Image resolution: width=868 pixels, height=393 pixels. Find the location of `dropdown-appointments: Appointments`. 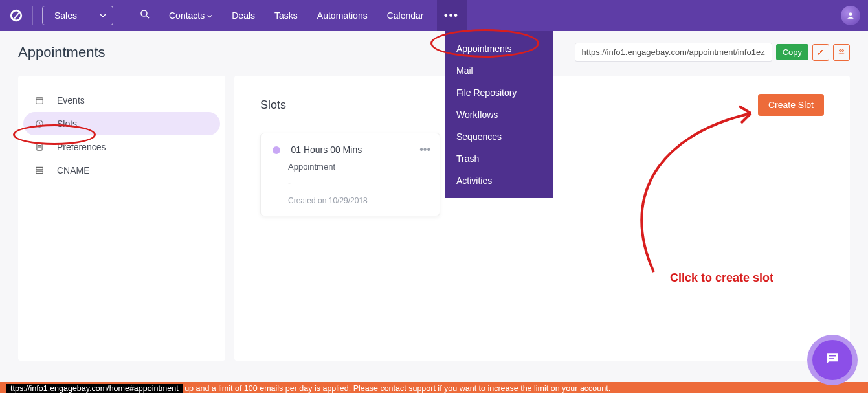

dropdown-appointments: Appointments is located at coordinates (498, 49).